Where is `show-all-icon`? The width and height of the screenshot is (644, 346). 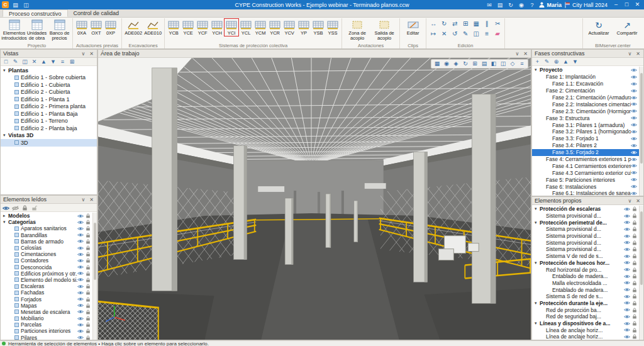 show-all-icon is located at coordinates (6, 208).